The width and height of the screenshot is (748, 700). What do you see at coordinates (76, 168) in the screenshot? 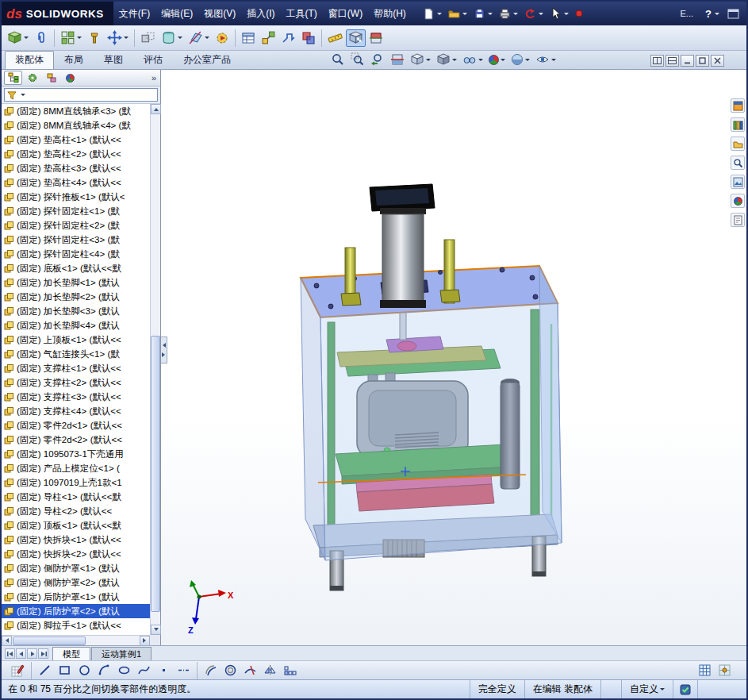
I see `tree-item: (固定) 垫高柱<3> (默认<<` at bounding box center [76, 168].